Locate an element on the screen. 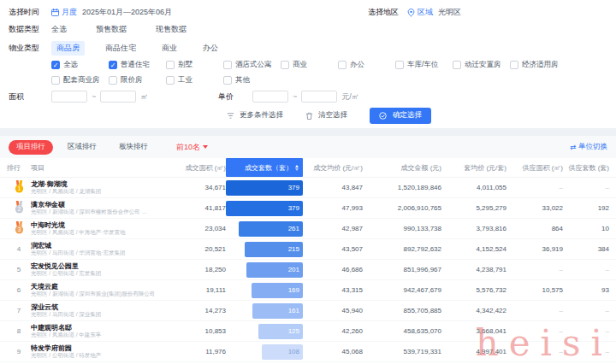 The height and width of the screenshot is (364, 616). avg-price-value: 45,940 is located at coordinates (333, 311).